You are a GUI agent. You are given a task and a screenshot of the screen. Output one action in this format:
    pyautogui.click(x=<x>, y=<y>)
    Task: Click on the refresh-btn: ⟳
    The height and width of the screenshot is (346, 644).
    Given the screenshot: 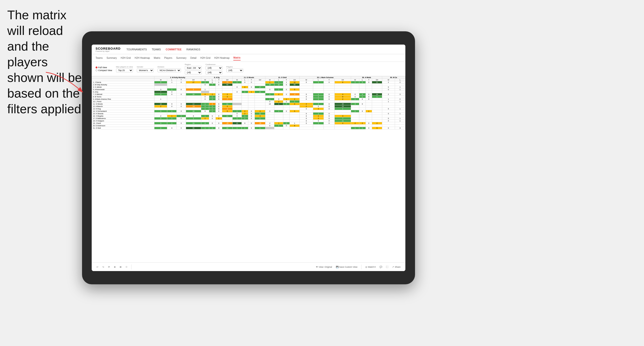 What is the action you would take?
    pyautogui.click(x=109, y=267)
    